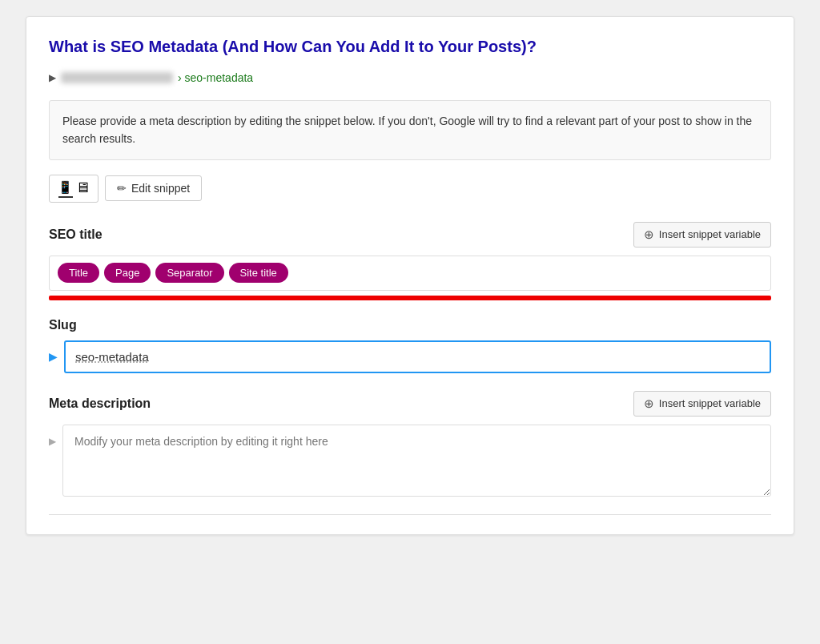  I want to click on mobile-icon: 📱, so click(66, 189).